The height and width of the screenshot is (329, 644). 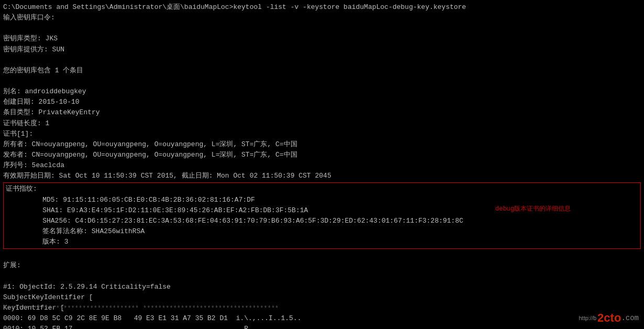 What do you see at coordinates (322, 309) in the screenshot?
I see `watermark-area: ************************************ ***…` at bounding box center [322, 309].